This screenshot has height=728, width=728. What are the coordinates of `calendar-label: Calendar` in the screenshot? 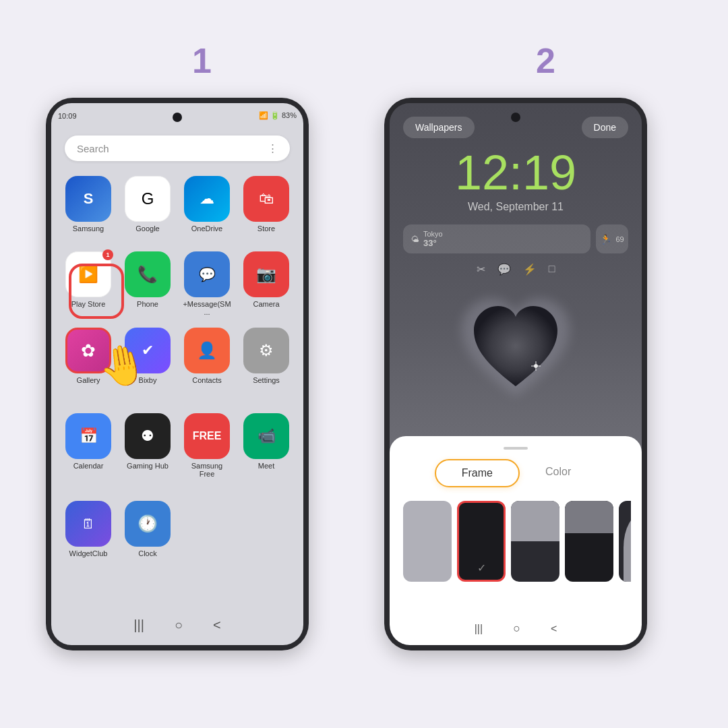 It's located at (89, 466).